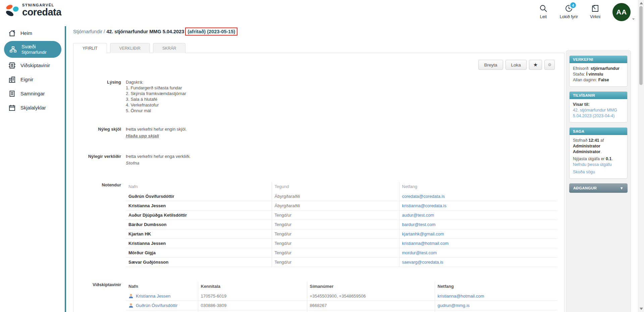 The height and width of the screenshot is (312, 644). I want to click on user-email-link: mordur@test.com, so click(420, 253).